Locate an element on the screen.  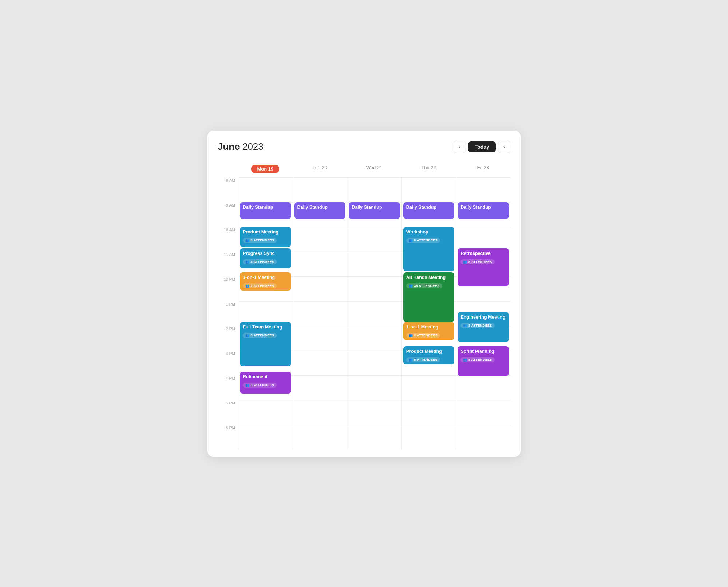
event-title: Workshop is located at coordinates (429, 232).